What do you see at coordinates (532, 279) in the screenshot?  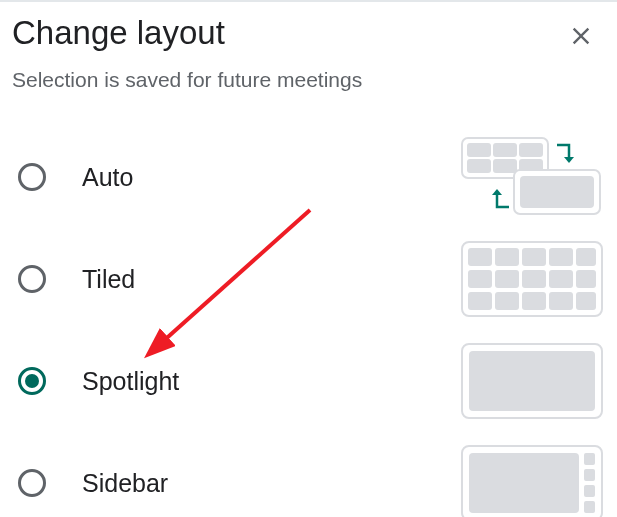 I see `preview-tiled-icon` at bounding box center [532, 279].